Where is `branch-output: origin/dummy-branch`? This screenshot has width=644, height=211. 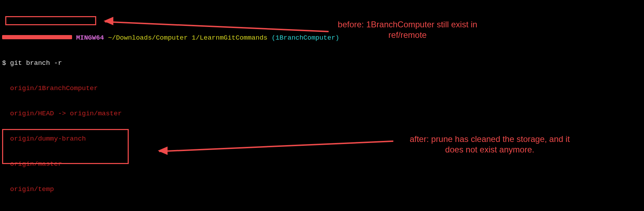
branch-output: origin/dummy-branch is located at coordinates (171, 139).